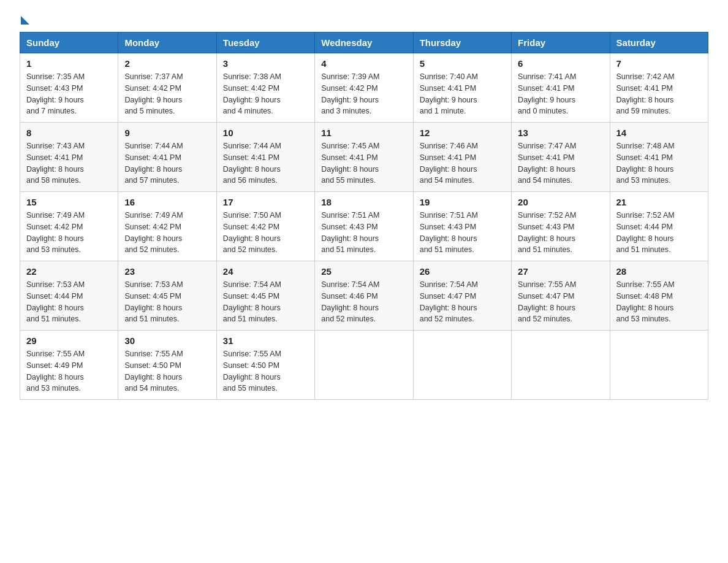 The image size is (728, 563). What do you see at coordinates (266, 271) in the screenshot?
I see `day-number: 24` at bounding box center [266, 271].